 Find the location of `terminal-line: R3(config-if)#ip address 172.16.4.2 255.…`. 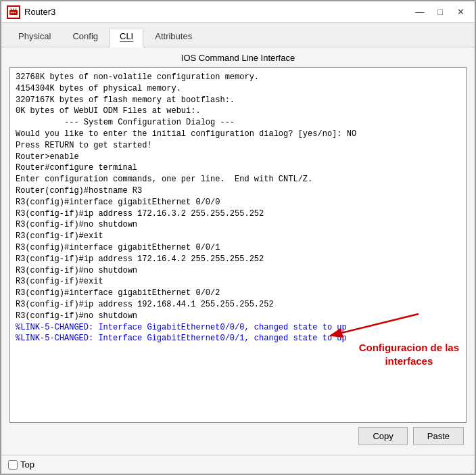

terminal-line: R3(config-if)#ip address 172.16.4.2 255.… is located at coordinates (238, 260).